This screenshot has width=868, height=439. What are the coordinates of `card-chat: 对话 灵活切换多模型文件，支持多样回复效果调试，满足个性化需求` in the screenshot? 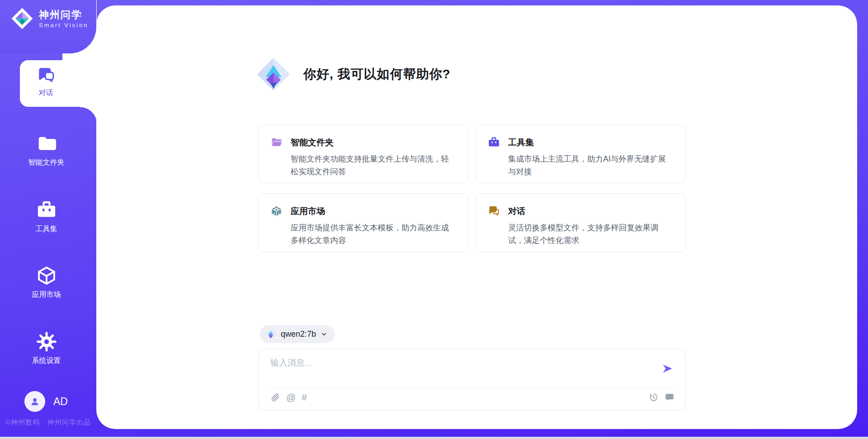 It's located at (580, 223).